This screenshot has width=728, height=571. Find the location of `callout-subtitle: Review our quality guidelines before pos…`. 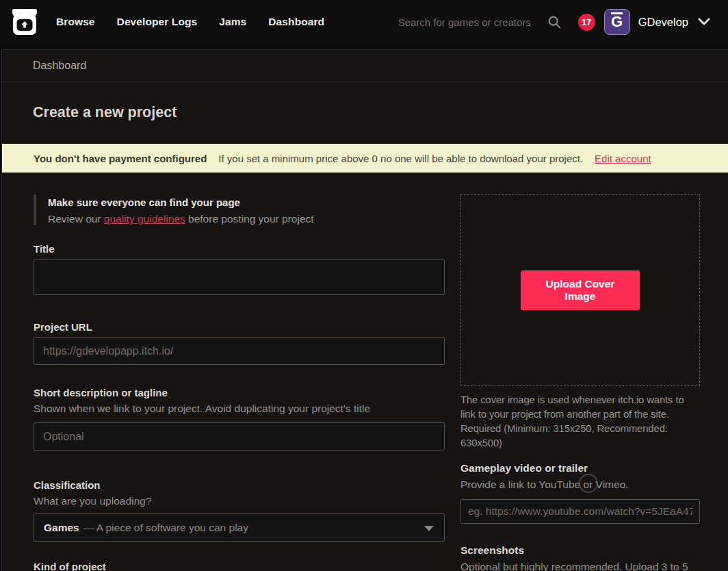

callout-subtitle: Review our quality guidelines before pos… is located at coordinates (246, 219).